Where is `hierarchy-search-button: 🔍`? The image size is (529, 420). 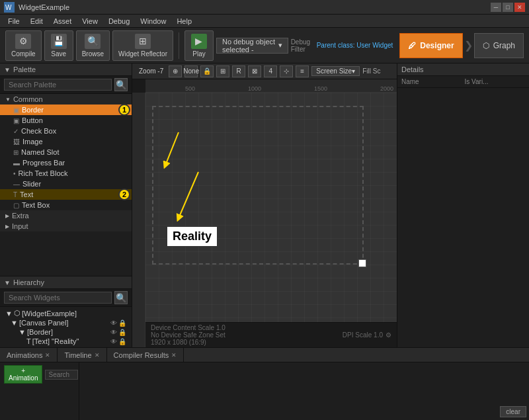
hierarchy-search-button: 🔍 is located at coordinates (121, 298).